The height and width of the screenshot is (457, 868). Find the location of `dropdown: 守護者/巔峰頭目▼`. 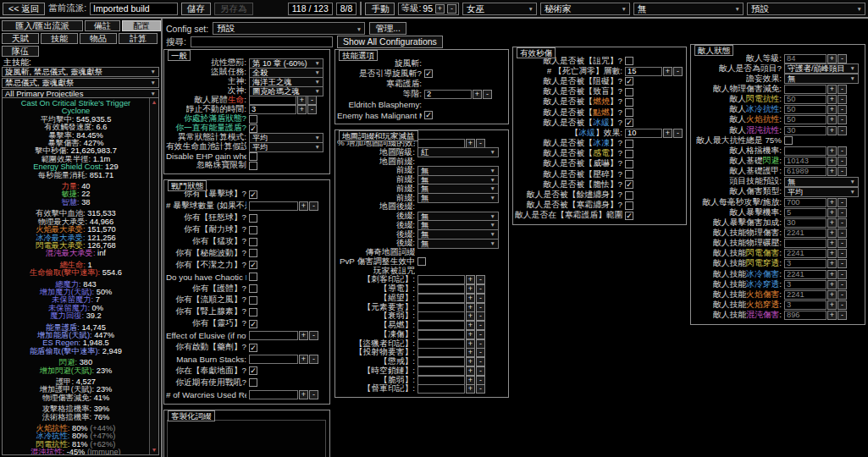

dropdown: 守護者/巔峰頭目▼ is located at coordinates (821, 69).